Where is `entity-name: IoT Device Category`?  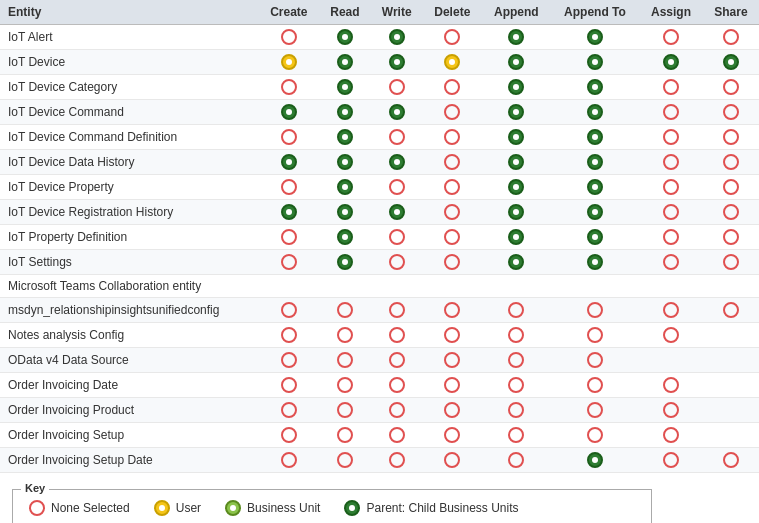
entity-name: IoT Device Category is located at coordinates (130, 88).